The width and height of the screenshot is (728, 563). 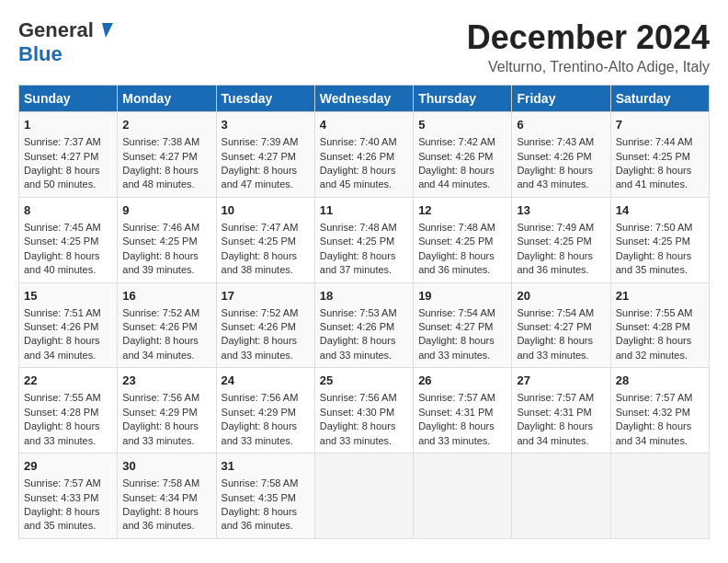 I want to click on table-row: 10Sunrise: 7:47 AMSunset: 4:25 PMDayligh…, so click(x=265, y=239).